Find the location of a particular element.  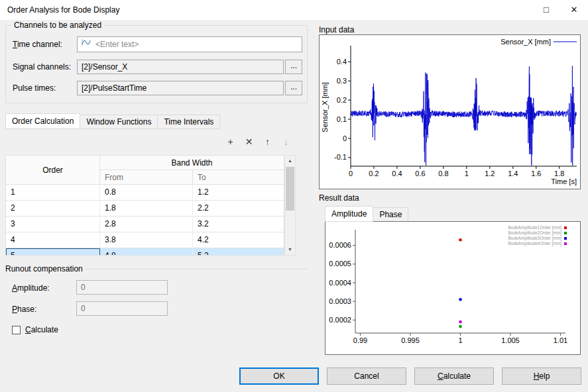

cell-to: 4.2 is located at coordinates (239, 240).